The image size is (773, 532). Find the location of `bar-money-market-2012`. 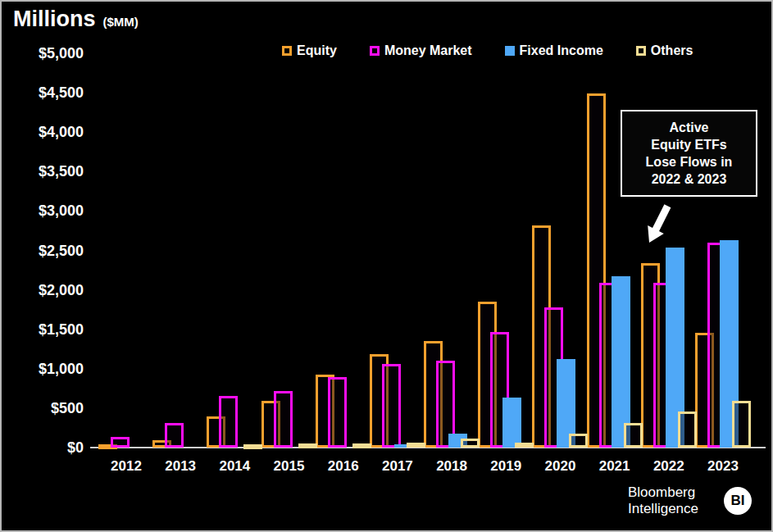

bar-money-market-2012 is located at coordinates (120, 443).